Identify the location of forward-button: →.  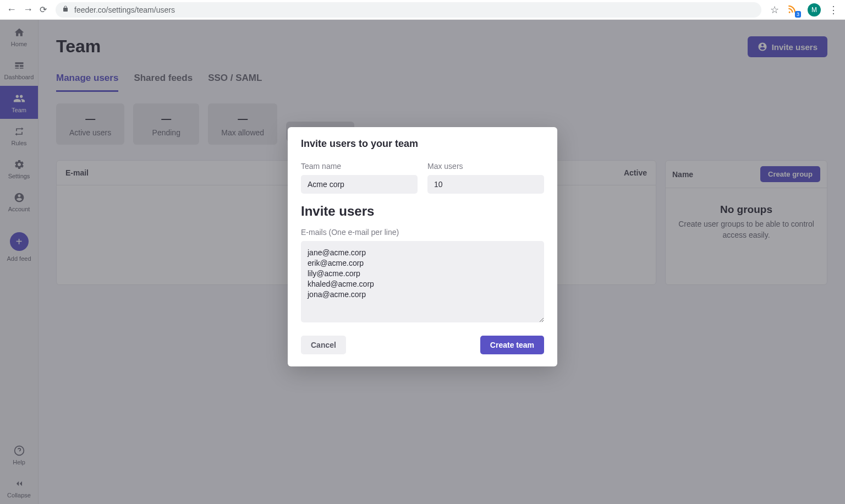
(28, 10).